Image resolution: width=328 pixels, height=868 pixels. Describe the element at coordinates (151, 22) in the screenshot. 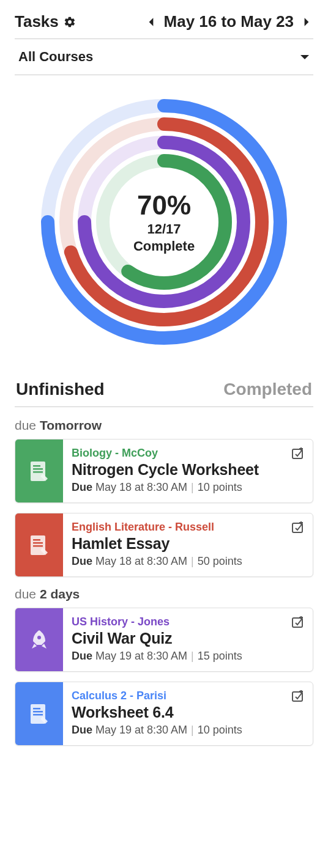

I see `prev-week-button` at that location.